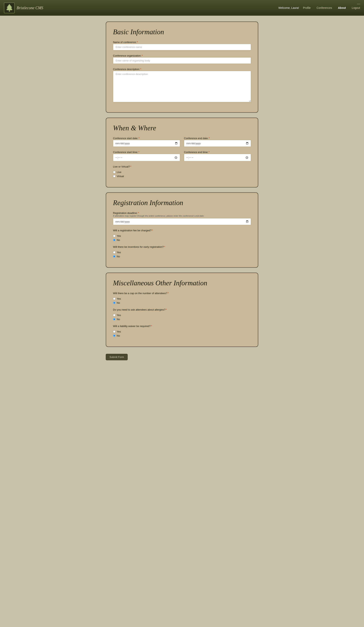 This screenshot has width=364, height=627. I want to click on conference-org-group: Conference organization:*, so click(182, 59).